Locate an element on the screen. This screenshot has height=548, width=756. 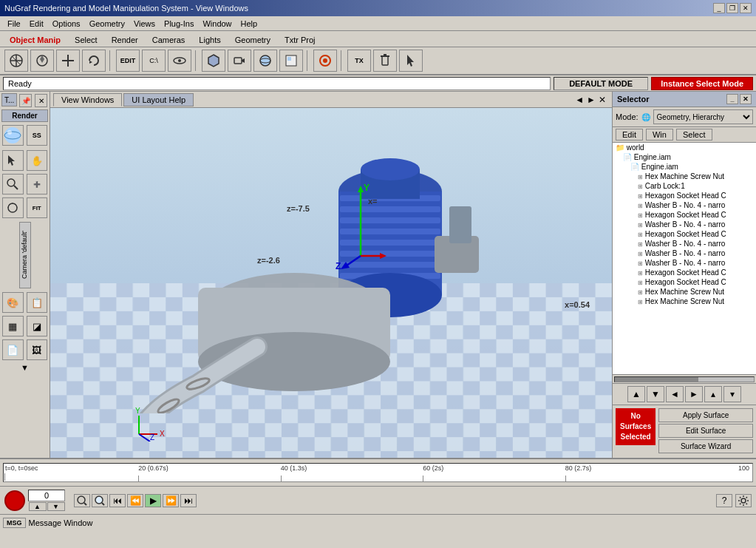
win-btn-sel: Win is located at coordinates (659, 135).